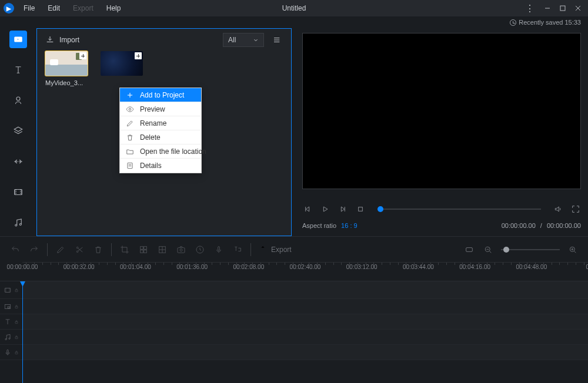 The height and width of the screenshot is (383, 588). Describe the element at coordinates (161, 123) in the screenshot. I see `ctx-rename: Rename` at that location.